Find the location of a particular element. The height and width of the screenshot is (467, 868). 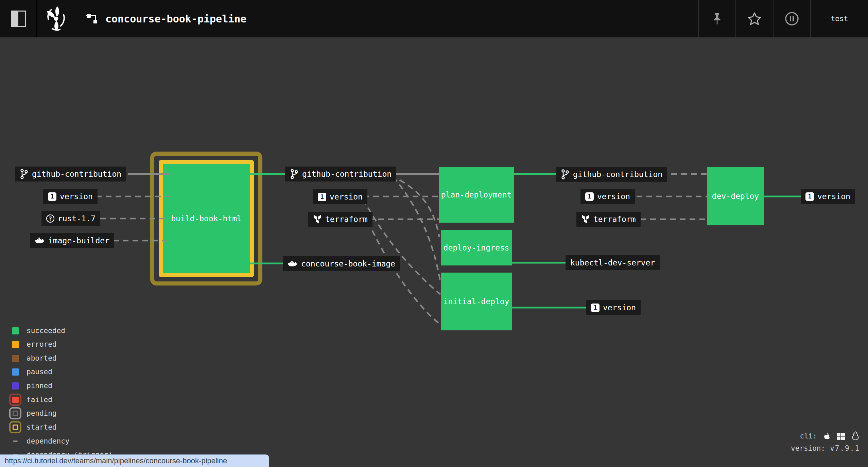

legend-swatch-paused is located at coordinates (16, 372).